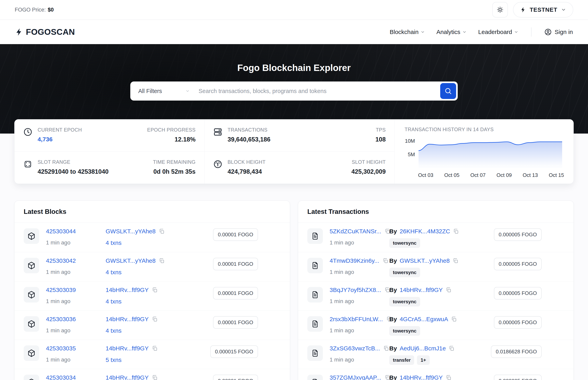 Image resolution: width=588 pixels, height=380 pixels. What do you see at coordinates (355, 290) in the screenshot?
I see `tx-signature-link: 3BqJY7oyf5hZX8...` at bounding box center [355, 290].